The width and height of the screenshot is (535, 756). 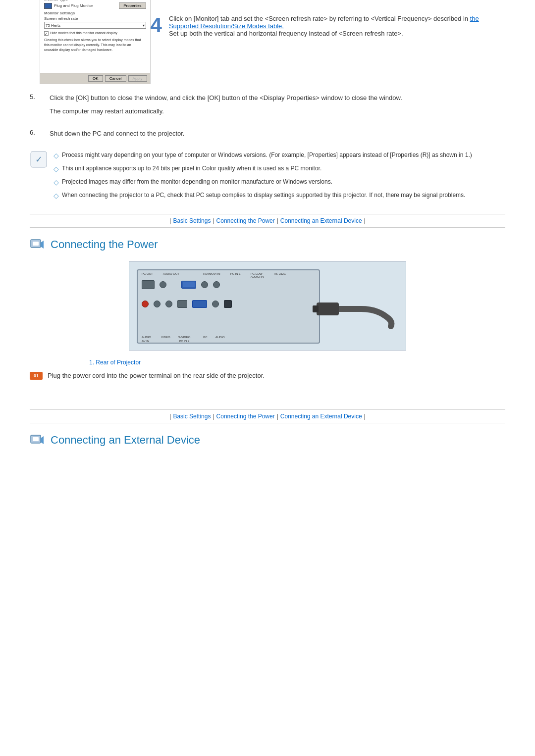 I want to click on refresh-rate-dropdown: 75 Hertz ▾, so click(x=95, y=25).